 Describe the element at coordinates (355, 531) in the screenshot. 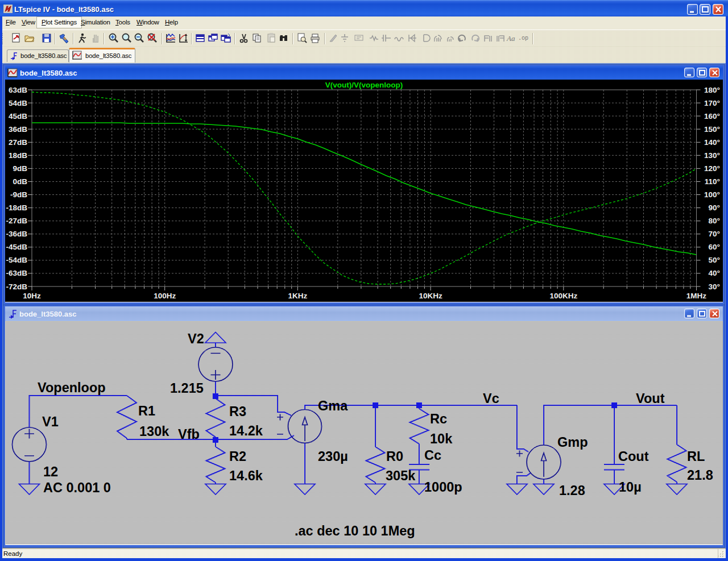

I see `svg-text: .ac dec 10 10 1Meg` at that location.